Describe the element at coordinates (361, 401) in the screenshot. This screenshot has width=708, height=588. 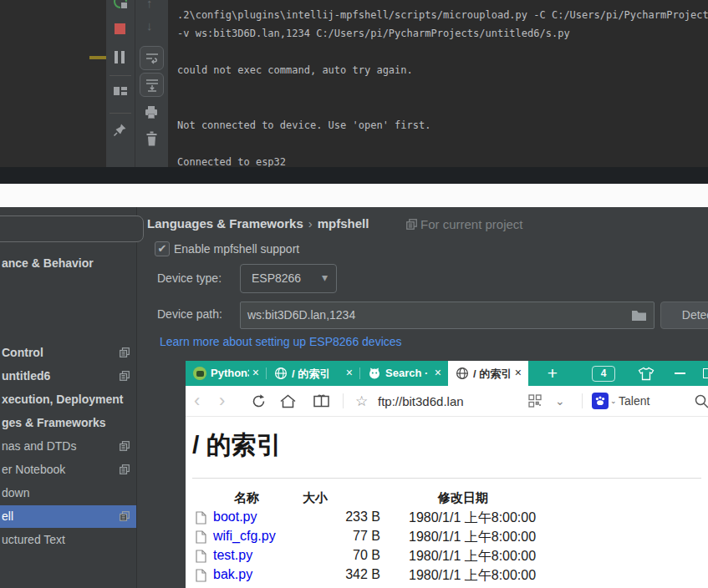
I see `star-icon: ☆` at that location.